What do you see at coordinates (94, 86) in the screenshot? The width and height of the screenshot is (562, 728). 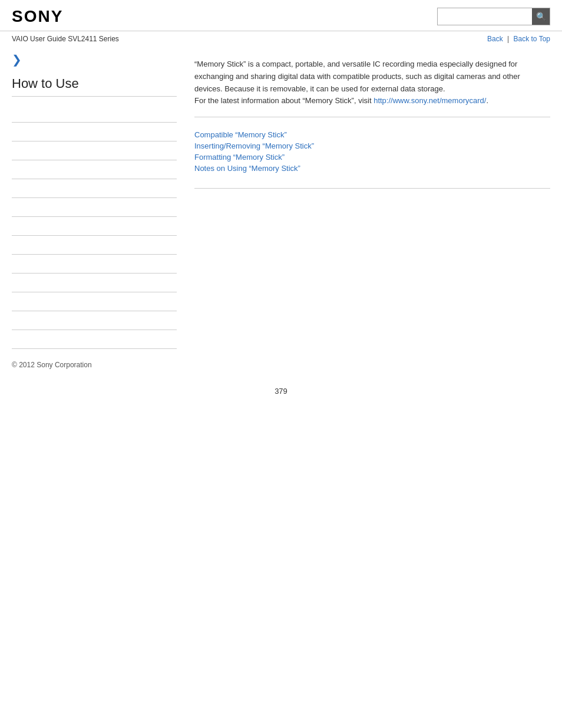 I see `sidebar-title: How to Use` at bounding box center [94, 86].